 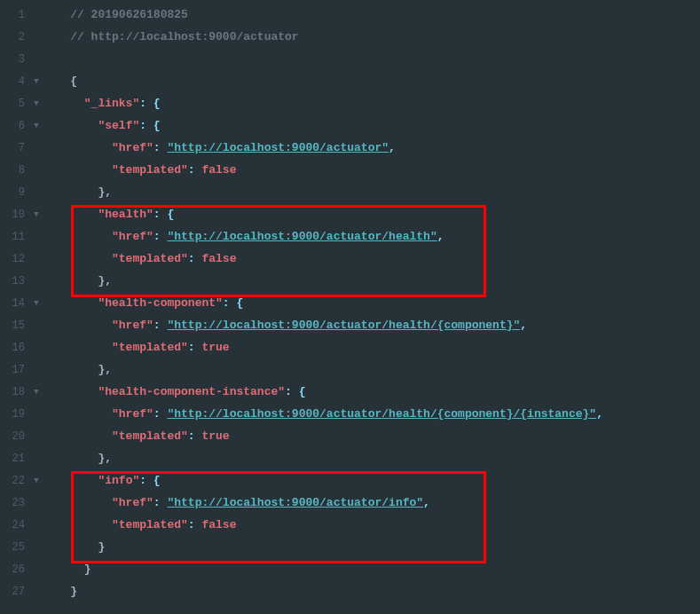 What do you see at coordinates (15, 82) in the screenshot?
I see `line-number: 4` at bounding box center [15, 82].